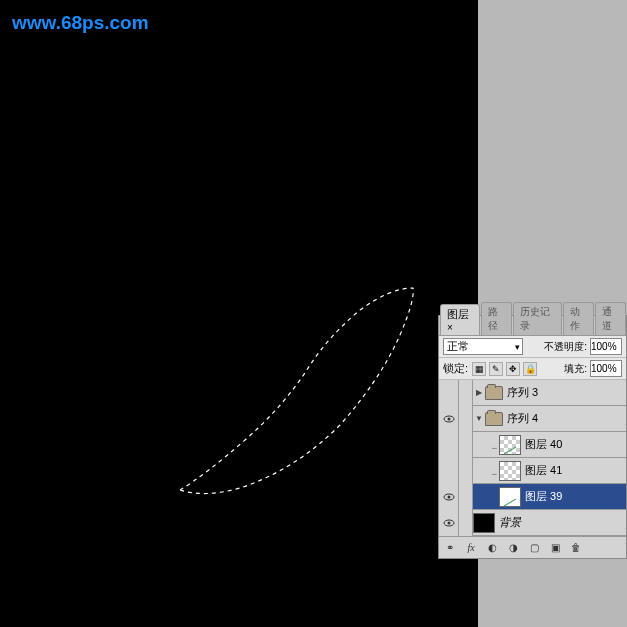 The width and height of the screenshot is (627, 627). What do you see at coordinates (532, 471) in the screenshot?
I see `layer-row: ⎯ 图层 41` at bounding box center [532, 471].